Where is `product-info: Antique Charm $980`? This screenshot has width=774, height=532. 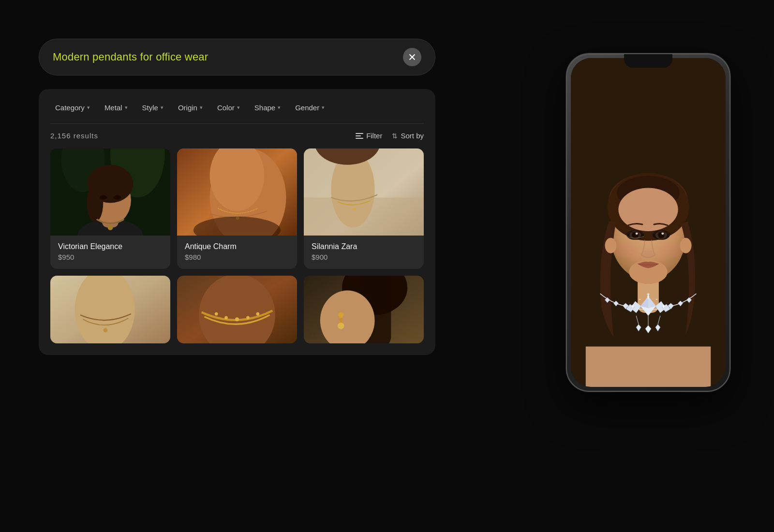
product-info: Antique Charm $980 is located at coordinates (237, 252).